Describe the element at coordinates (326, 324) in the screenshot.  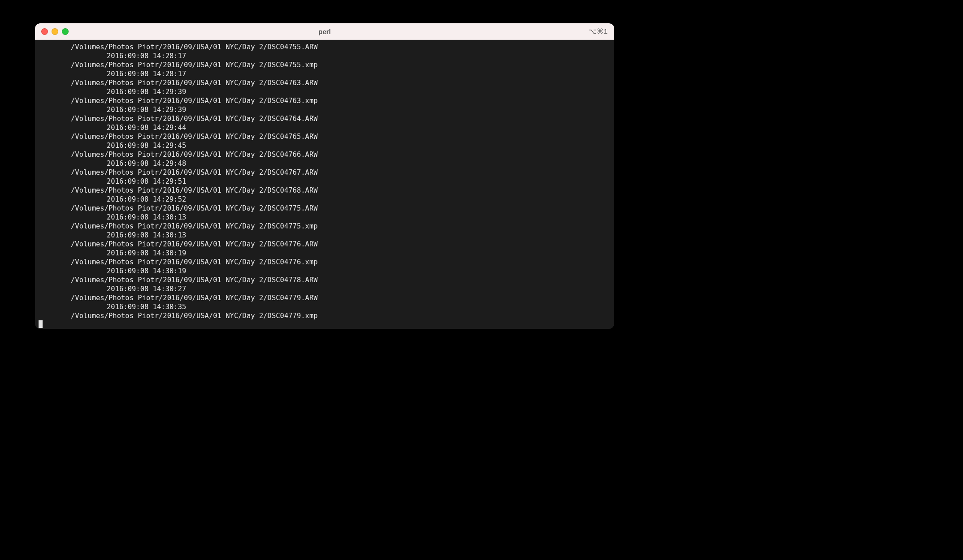
I see `cursor-line` at that location.